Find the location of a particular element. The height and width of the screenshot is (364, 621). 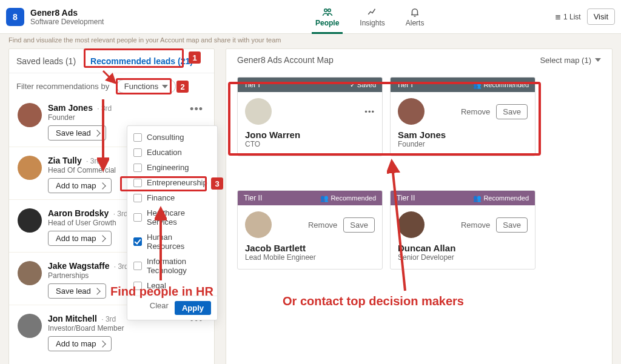

dropdown-option: Information Technology is located at coordinates (172, 266).